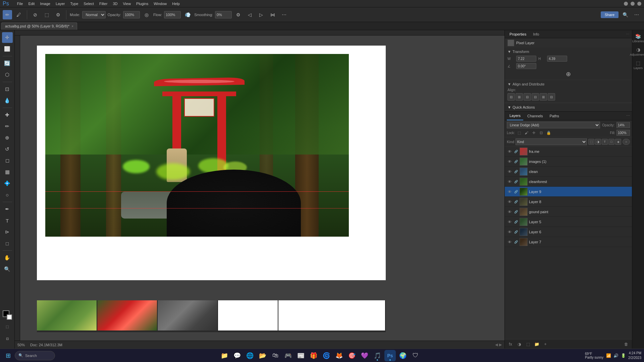  What do you see at coordinates (551, 97) in the screenshot?
I see `align-bottom: ⊟` at bounding box center [551, 97].